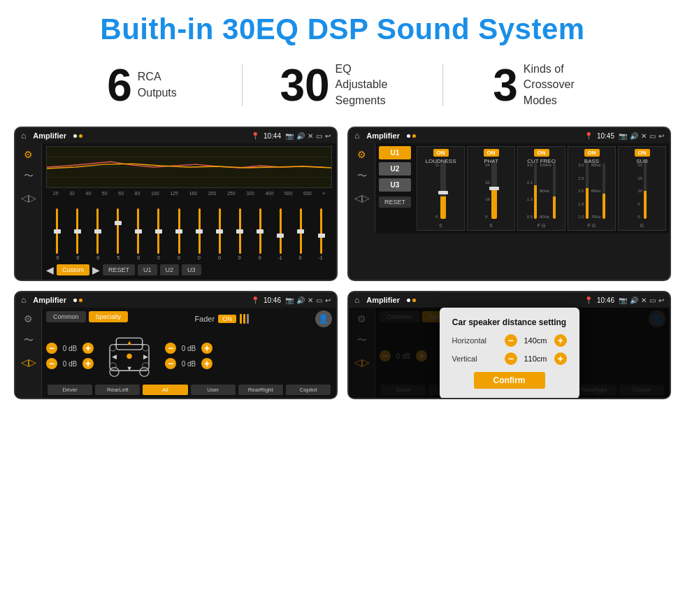 The image size is (685, 616). What do you see at coordinates (310, 301) in the screenshot?
I see `close-icon-3: ✕` at bounding box center [310, 301].